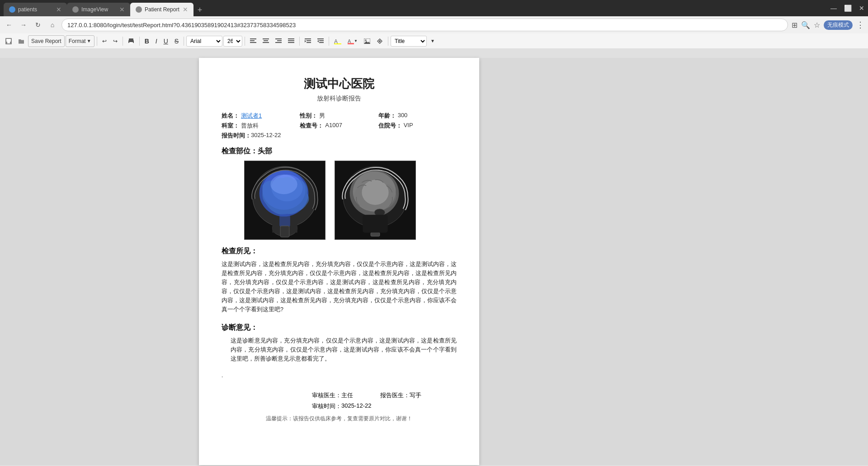  Describe the element at coordinates (147, 41) in the screenshot. I see `bold-button: B` at that location.